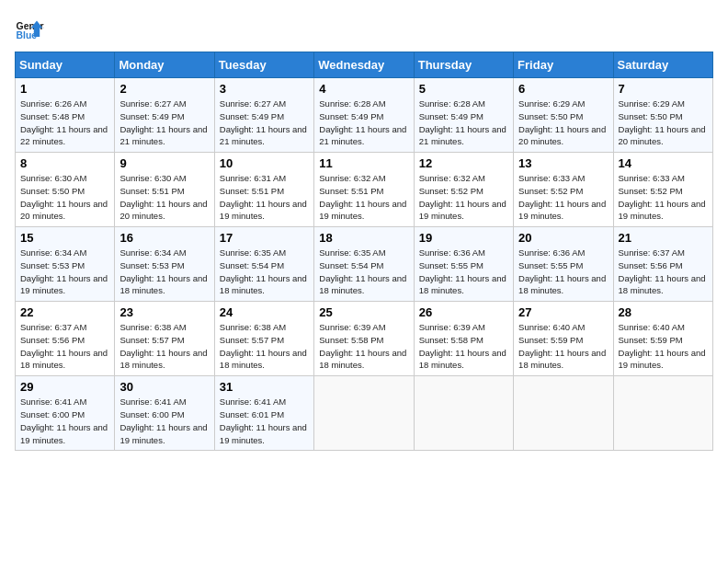  What do you see at coordinates (65, 65) in the screenshot?
I see `weekday-sunday: Sunday` at bounding box center [65, 65].